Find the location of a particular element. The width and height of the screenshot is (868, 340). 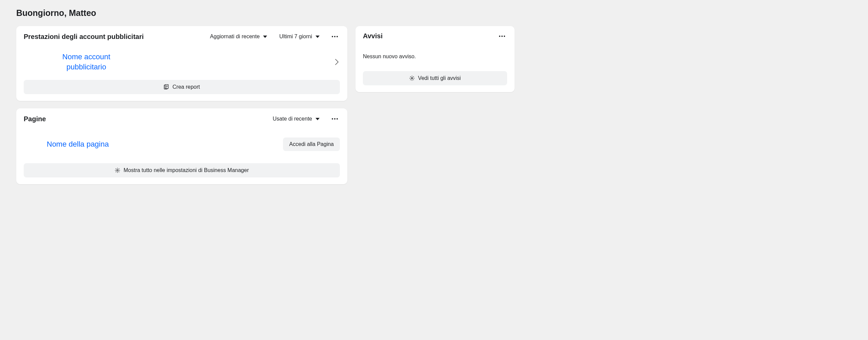

ad-performance-card: Prestazioni degli account pubblicitari A… is located at coordinates (182, 64).